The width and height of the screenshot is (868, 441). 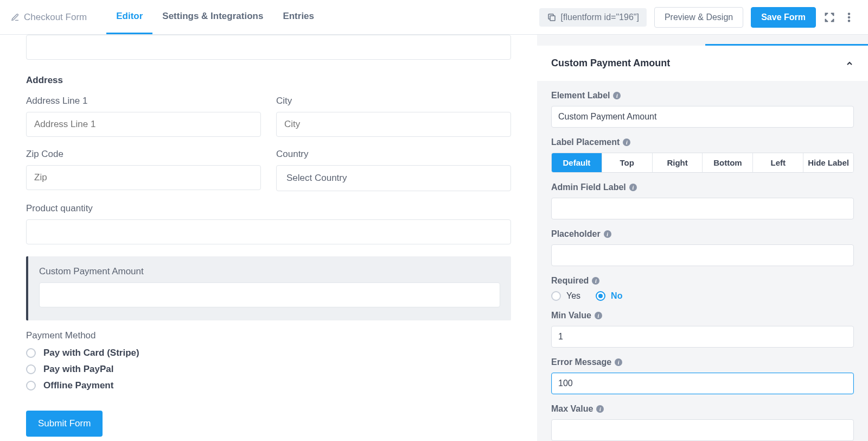 What do you see at coordinates (703, 117) in the screenshot?
I see `element-label-input` at bounding box center [703, 117].